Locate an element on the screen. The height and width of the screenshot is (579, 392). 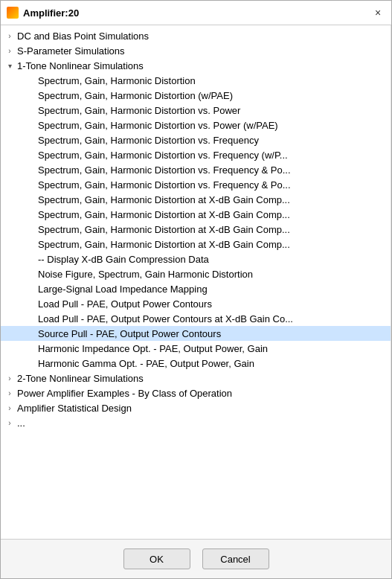
tree-item-item17: Load Pull - PAE, Output Power Contours a… is located at coordinates (196, 319).